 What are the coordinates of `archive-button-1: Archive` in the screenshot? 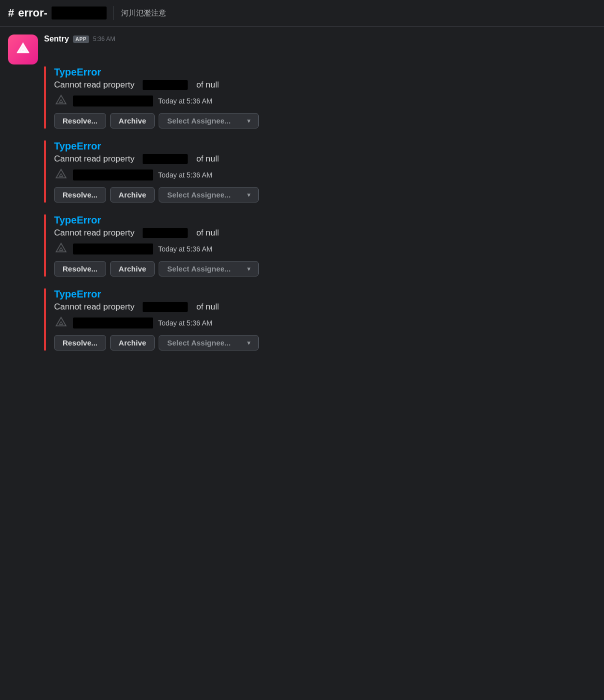 It's located at (132, 195).